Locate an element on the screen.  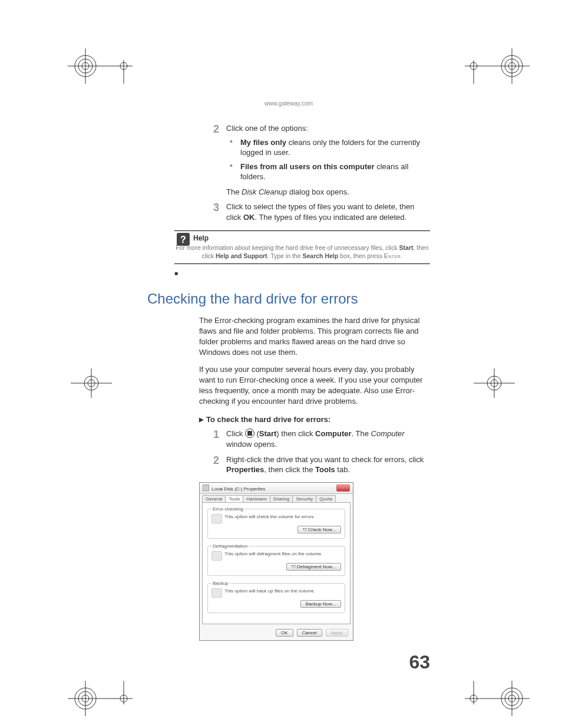
backup-now-button: Backup Now... is located at coordinates (320, 604).